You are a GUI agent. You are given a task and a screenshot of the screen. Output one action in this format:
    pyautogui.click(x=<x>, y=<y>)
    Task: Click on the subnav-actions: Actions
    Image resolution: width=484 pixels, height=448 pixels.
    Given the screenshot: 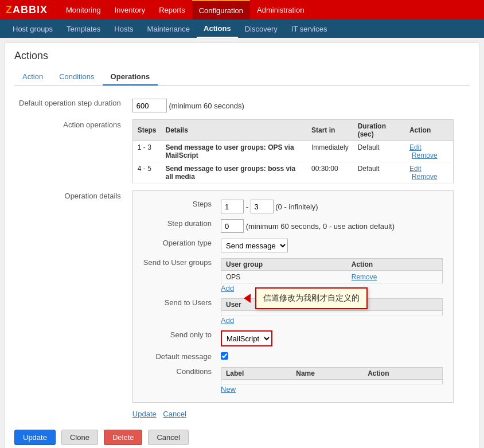 What is the action you would take?
    pyautogui.click(x=217, y=29)
    